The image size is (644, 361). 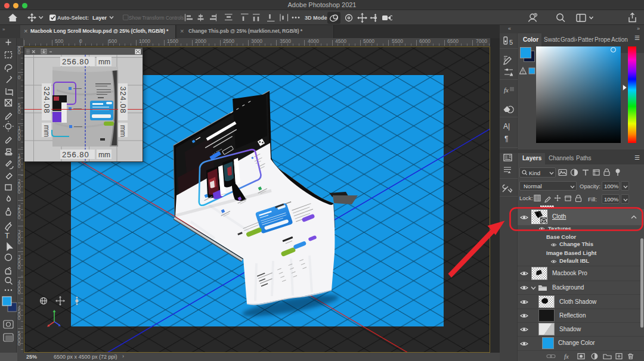 I want to click on svg-text: 3D Mode:, so click(x=317, y=18).